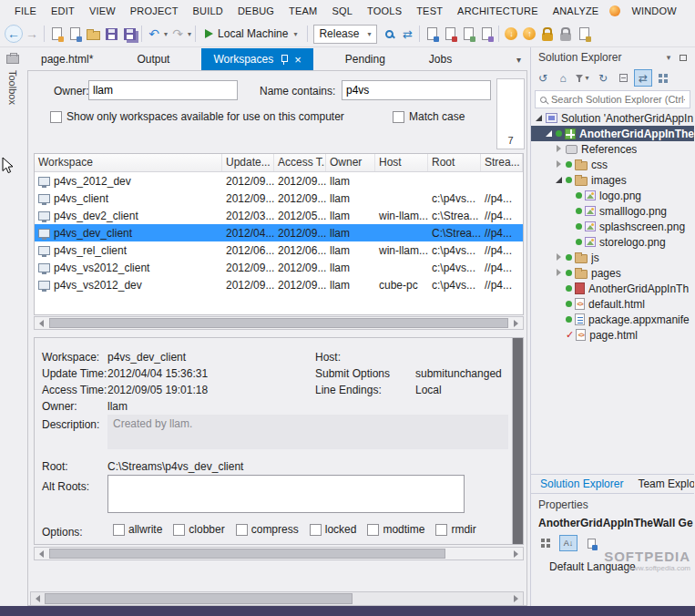  I want to click on match-case-checkbox, so click(399, 117).